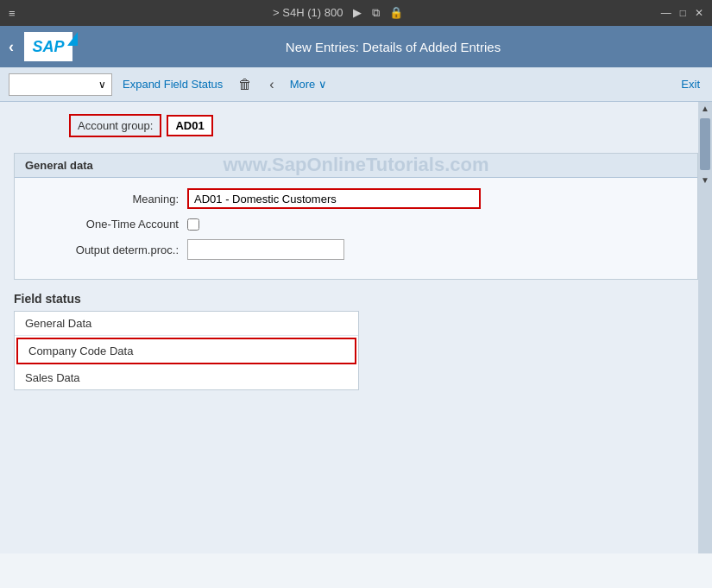  What do you see at coordinates (356, 85) in the screenshot?
I see `toolbar: ∨ Expand Field Status 🗑 ‹ More ∨ Exit` at bounding box center [356, 85].